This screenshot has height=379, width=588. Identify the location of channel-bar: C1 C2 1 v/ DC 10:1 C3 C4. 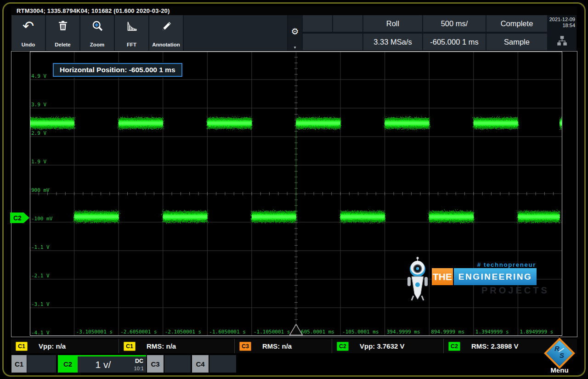
(294, 364).